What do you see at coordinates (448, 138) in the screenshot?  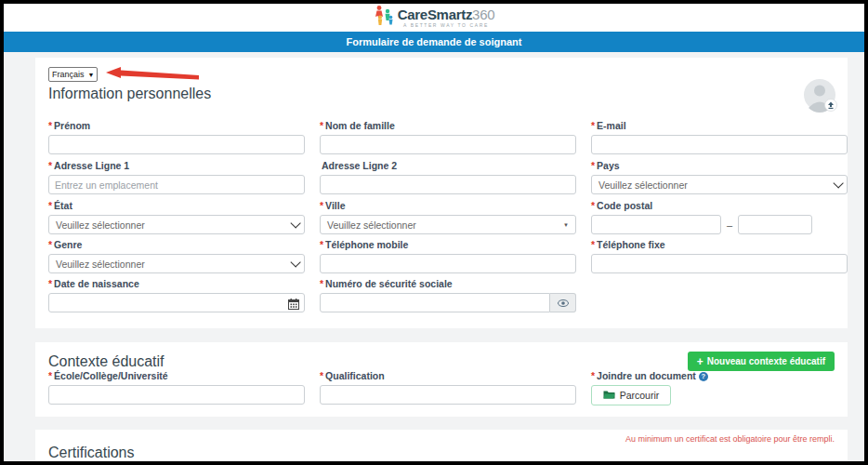 I see `field-nom: *Nom de famille` at bounding box center [448, 138].